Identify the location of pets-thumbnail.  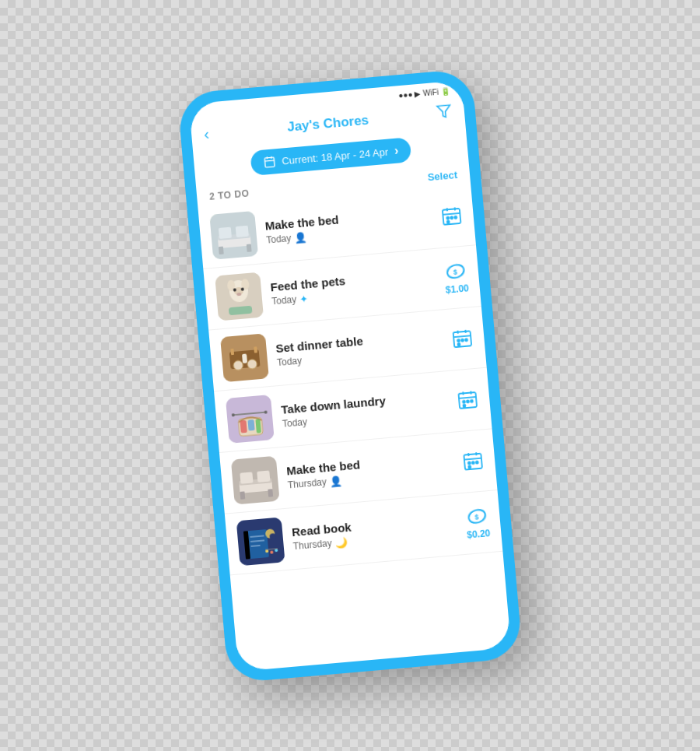
(240, 296).